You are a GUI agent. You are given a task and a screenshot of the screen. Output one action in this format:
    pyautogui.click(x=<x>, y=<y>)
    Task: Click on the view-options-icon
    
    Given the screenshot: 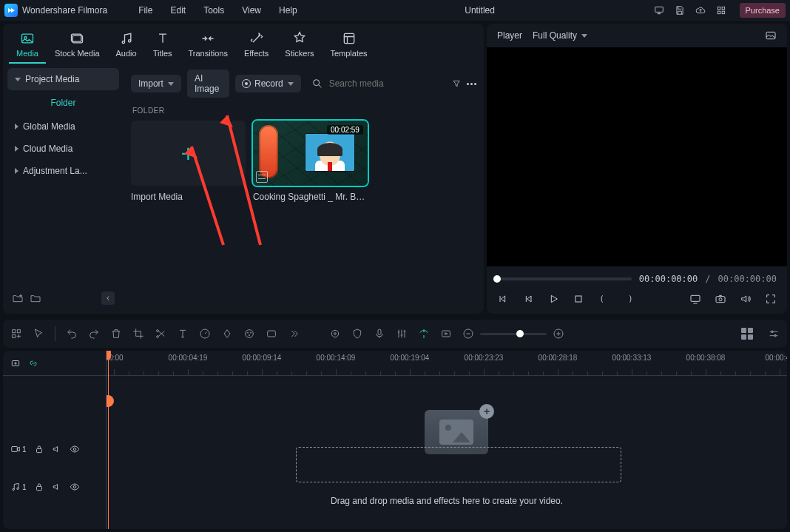 What is the action you would take?
    pyautogui.click(x=747, y=334)
    